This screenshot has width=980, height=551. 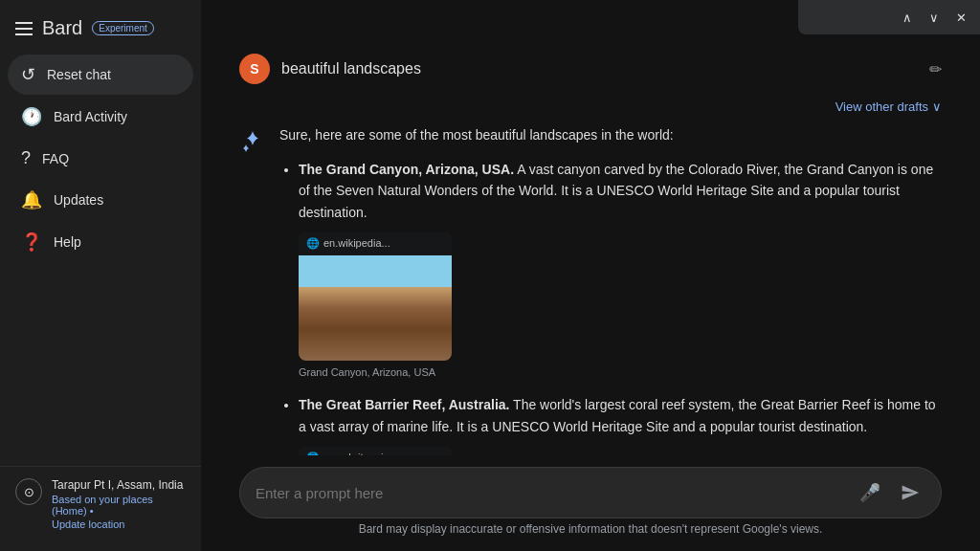 I want to click on item-title: The Grand Canyon, Arizona, USA. A vast c…, so click(x=616, y=191).